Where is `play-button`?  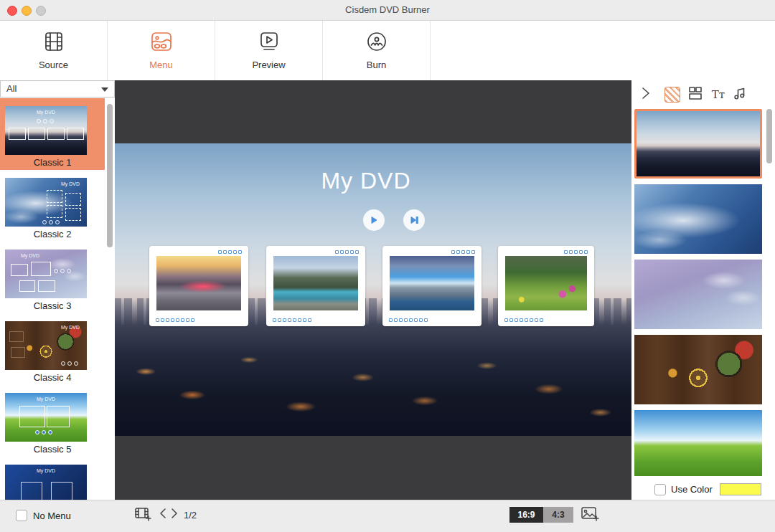
play-button is located at coordinates (374, 220).